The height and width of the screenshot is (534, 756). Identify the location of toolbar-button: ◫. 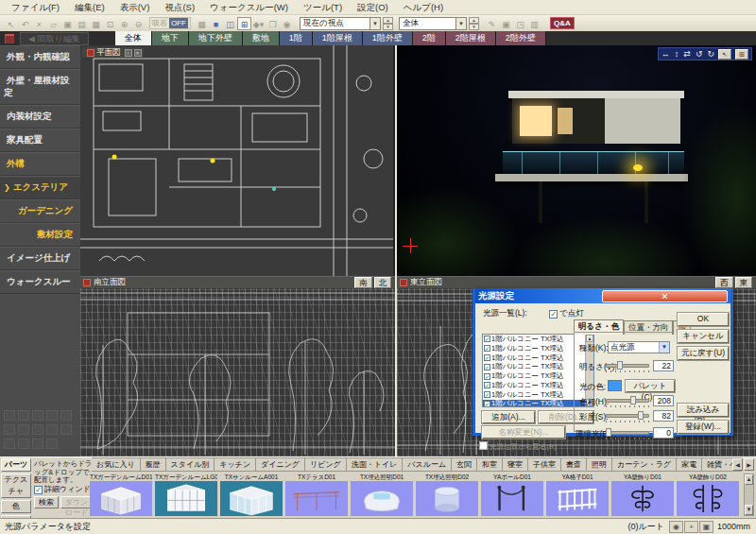
(231, 24).